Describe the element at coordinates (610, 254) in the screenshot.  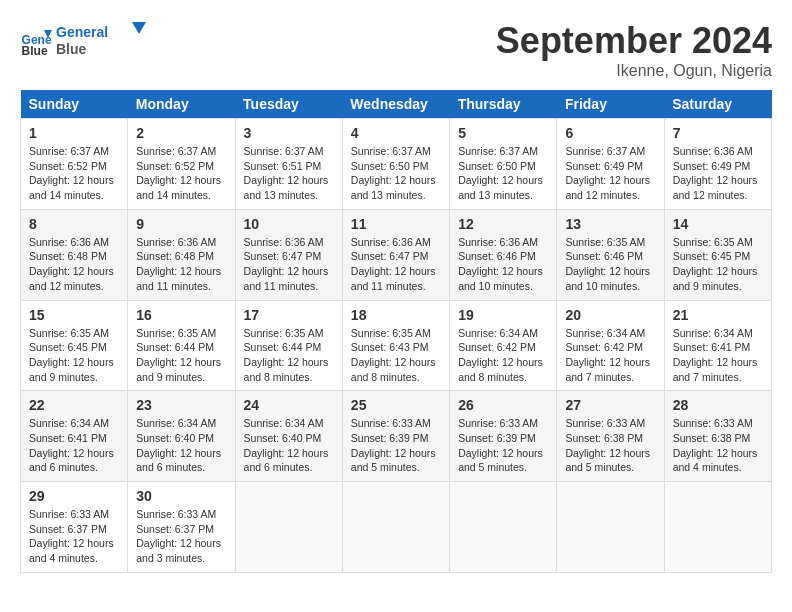
I see `calendar-cell: 13Sunrise: 6:35 AMSunset: 6:46 PMDayligh…` at that location.